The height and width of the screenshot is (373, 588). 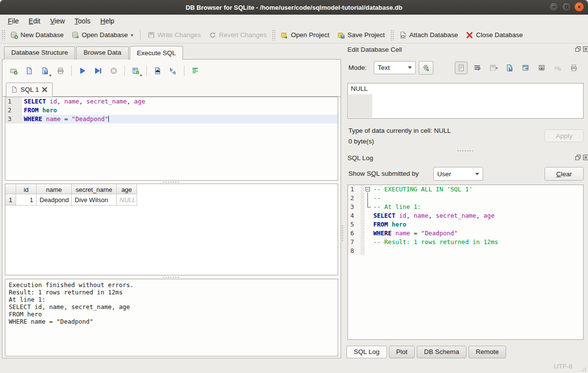 What do you see at coordinates (360, 174) in the screenshot?
I see `log-filter-label-pre: Show S` at bounding box center [360, 174].